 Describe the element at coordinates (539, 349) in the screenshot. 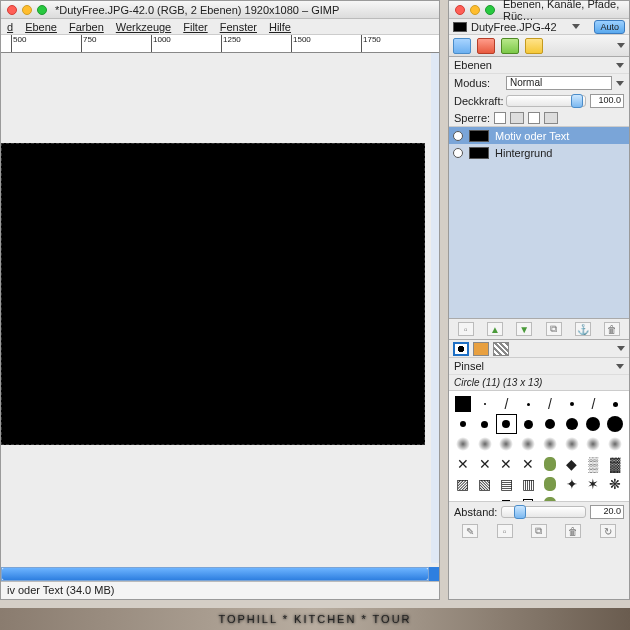

I see `brush-tabs` at that location.